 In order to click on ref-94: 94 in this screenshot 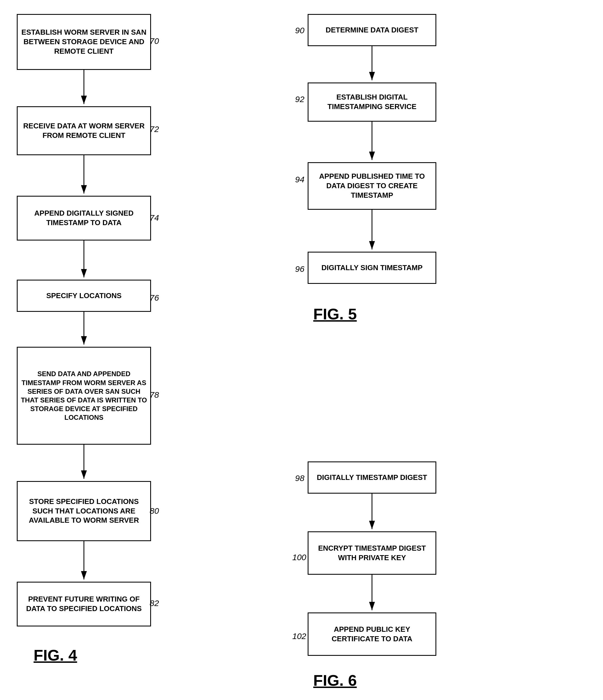, I will do `click(300, 180)`.